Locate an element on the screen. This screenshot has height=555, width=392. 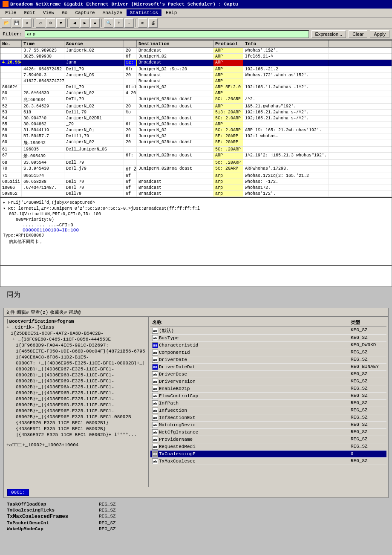
registry-value-row: ab(默认) KEG_SZ is located at coordinates (268, 331).